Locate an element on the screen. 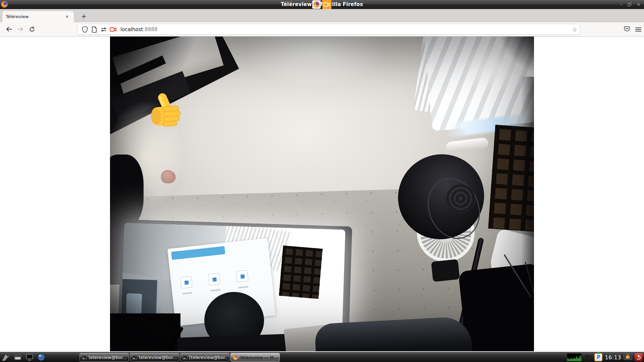 The width and height of the screenshot is (644, 362). taskbar-launchers is located at coordinates (23, 357).